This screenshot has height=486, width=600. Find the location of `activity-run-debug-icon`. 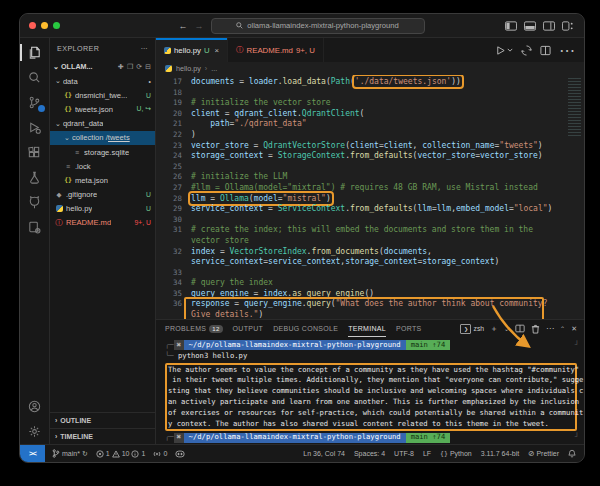

activity-run-debug-icon is located at coordinates (34, 128).